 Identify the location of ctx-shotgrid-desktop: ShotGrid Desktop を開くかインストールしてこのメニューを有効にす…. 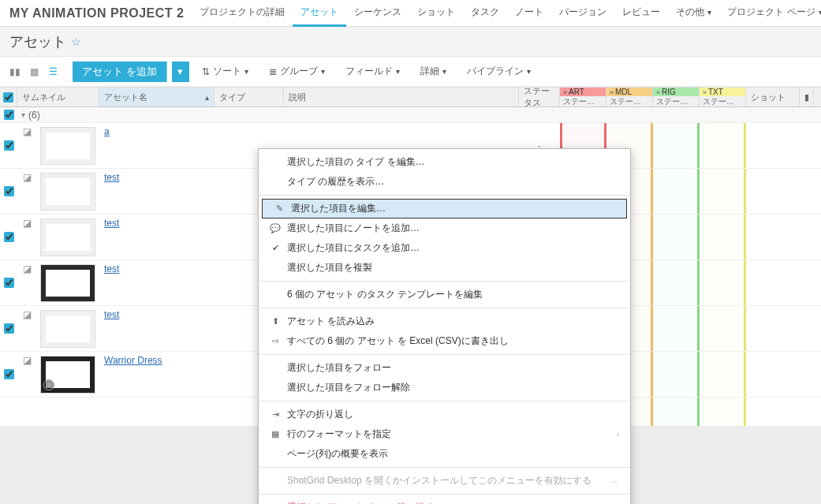
(445, 481).